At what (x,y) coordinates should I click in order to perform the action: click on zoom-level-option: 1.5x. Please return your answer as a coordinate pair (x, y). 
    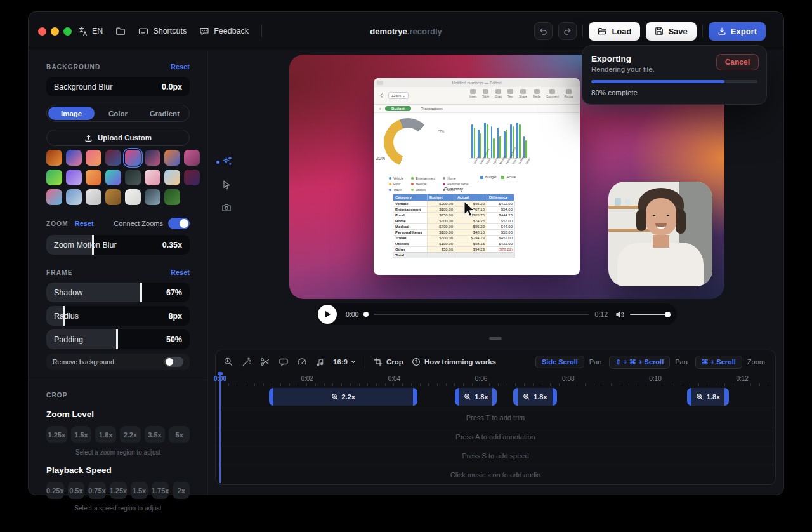
    Looking at the image, I should click on (81, 434).